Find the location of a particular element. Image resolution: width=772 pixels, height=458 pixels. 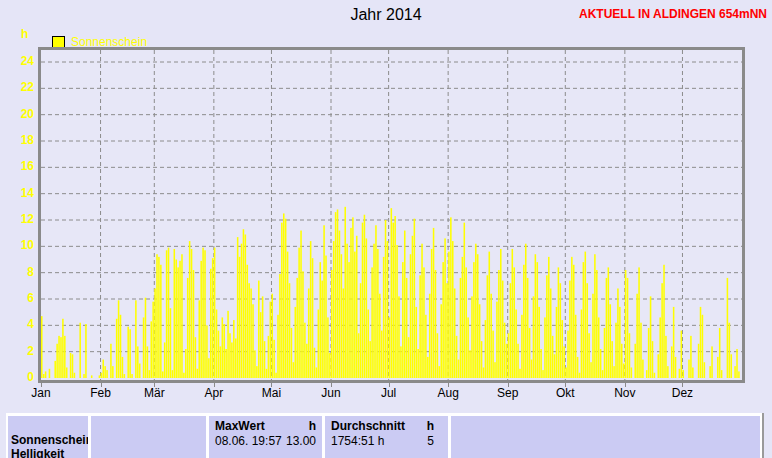

month-label: Nov is located at coordinates (624, 393).